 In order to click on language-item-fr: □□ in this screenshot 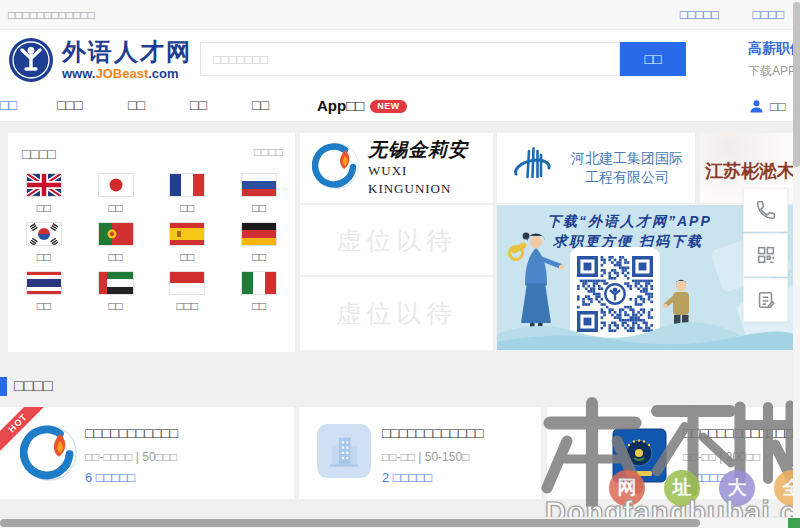, I will do `click(188, 194)`.